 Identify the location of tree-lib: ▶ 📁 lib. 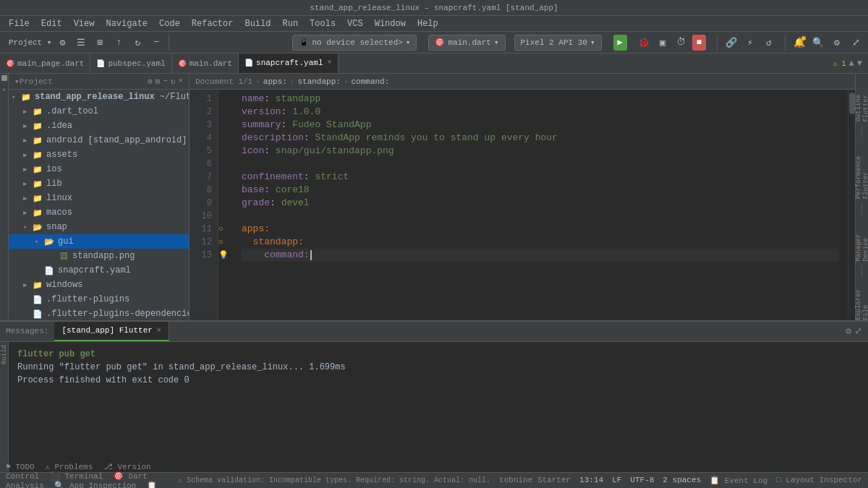
(98, 184).